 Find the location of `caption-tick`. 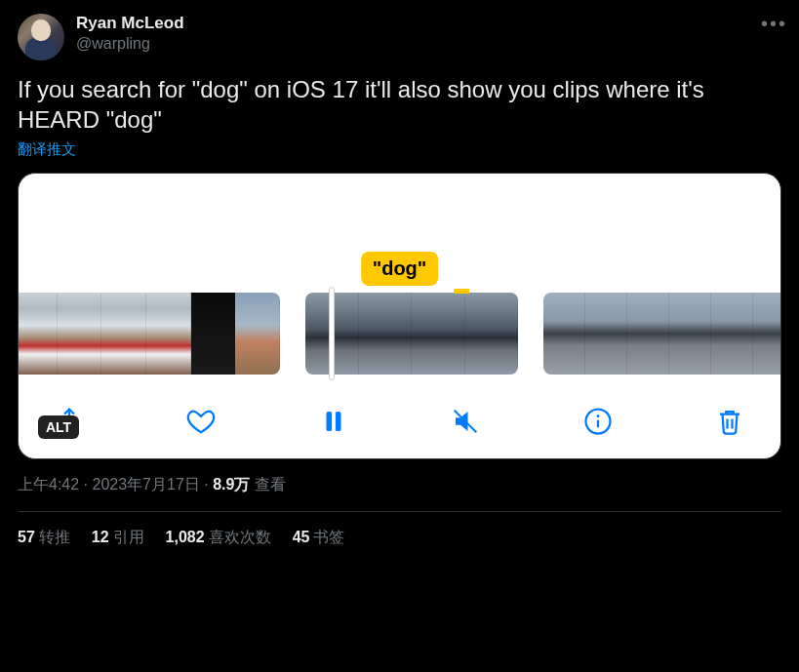

caption-tick is located at coordinates (461, 291).